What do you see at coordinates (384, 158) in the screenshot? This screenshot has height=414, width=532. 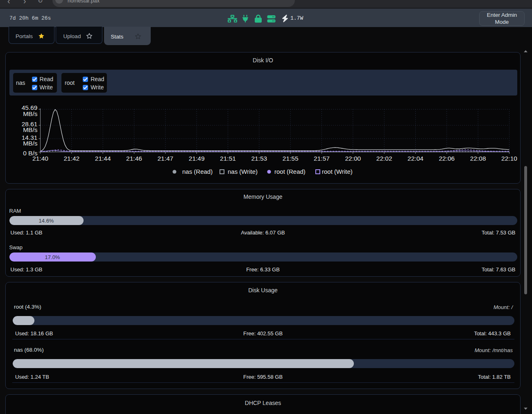 I see `svg-text: 22:02` at bounding box center [384, 158].